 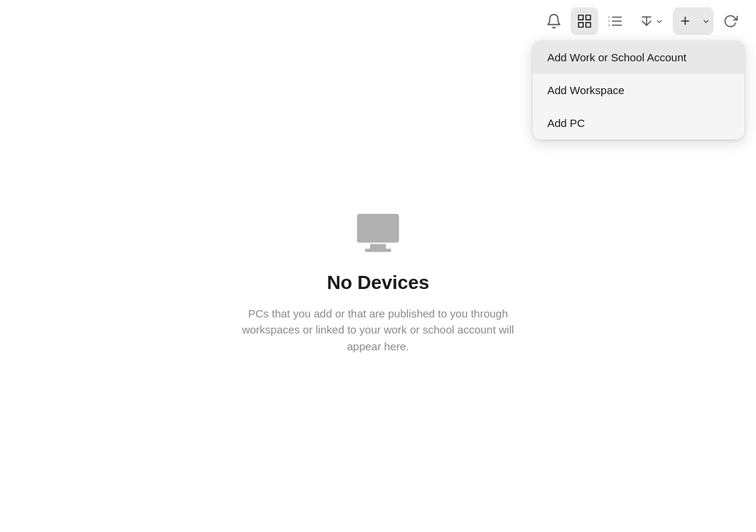 I want to click on refresh-button, so click(x=730, y=21).